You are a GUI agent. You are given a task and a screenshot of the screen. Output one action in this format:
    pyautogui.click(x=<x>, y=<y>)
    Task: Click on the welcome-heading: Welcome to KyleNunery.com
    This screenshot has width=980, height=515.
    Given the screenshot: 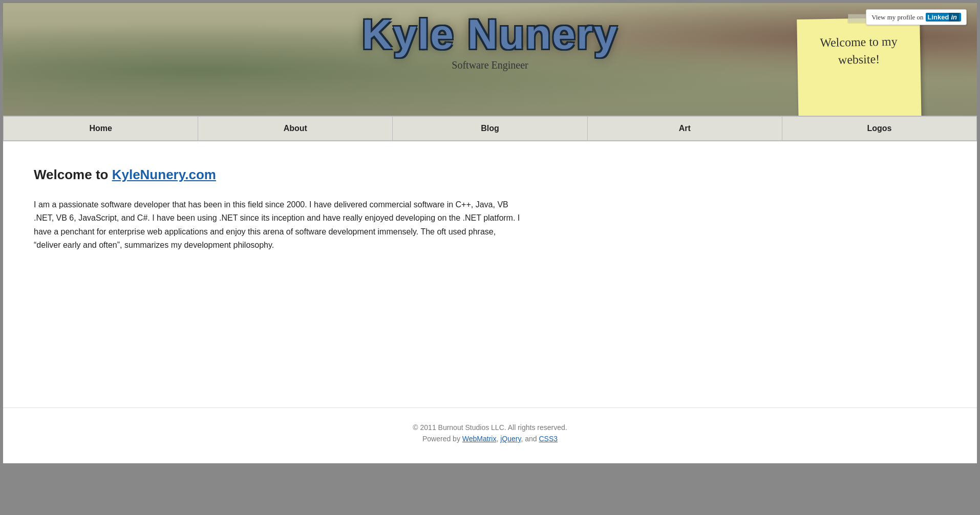 What is the action you would take?
    pyautogui.click(x=490, y=175)
    